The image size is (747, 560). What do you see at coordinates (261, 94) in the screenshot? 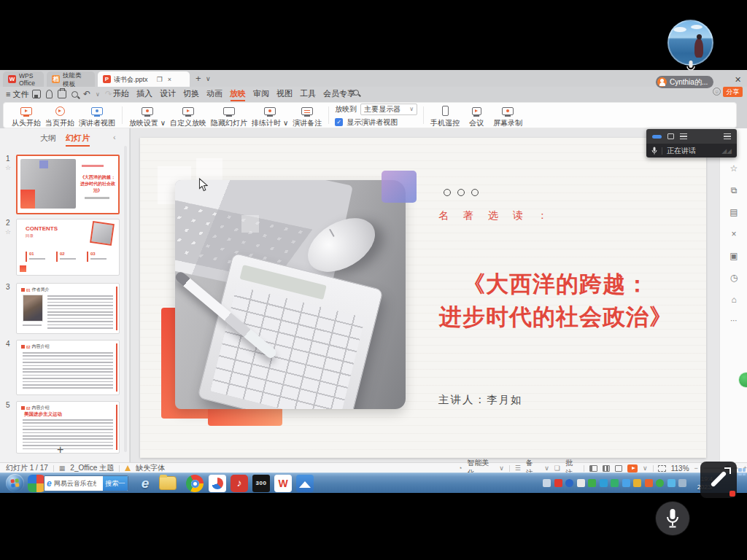
I see `menu-review: 审阅` at bounding box center [261, 94].